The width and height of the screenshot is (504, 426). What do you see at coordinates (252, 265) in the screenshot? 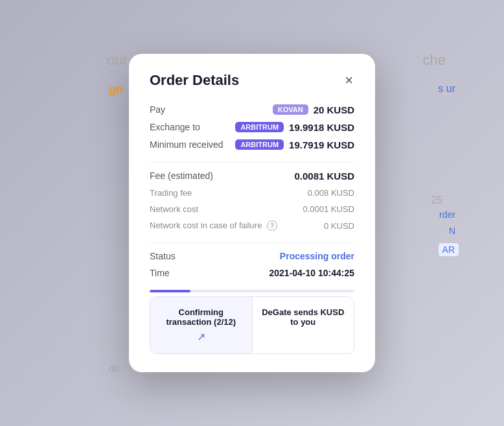
I see `status-section: Status Processing order Time 2021-04-10 …` at bounding box center [252, 265].